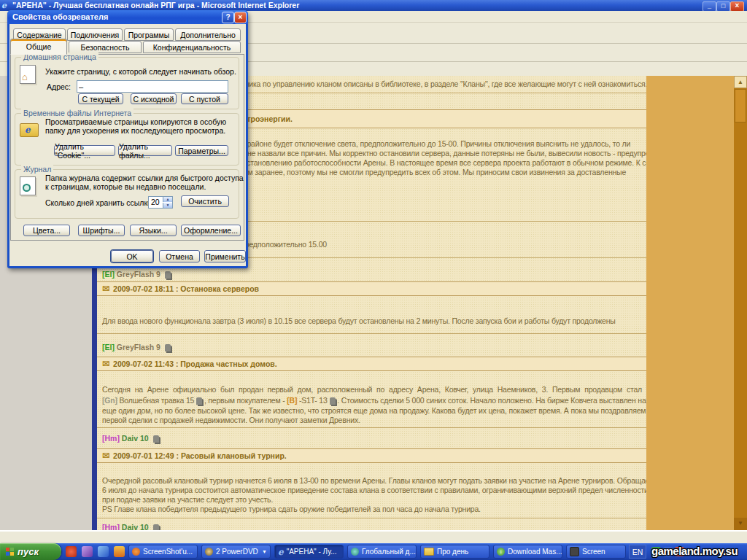 The width and height of the screenshot is (747, 560). What do you see at coordinates (111, 438) in the screenshot?
I see `clan-tag: [Hm]` at bounding box center [111, 438].